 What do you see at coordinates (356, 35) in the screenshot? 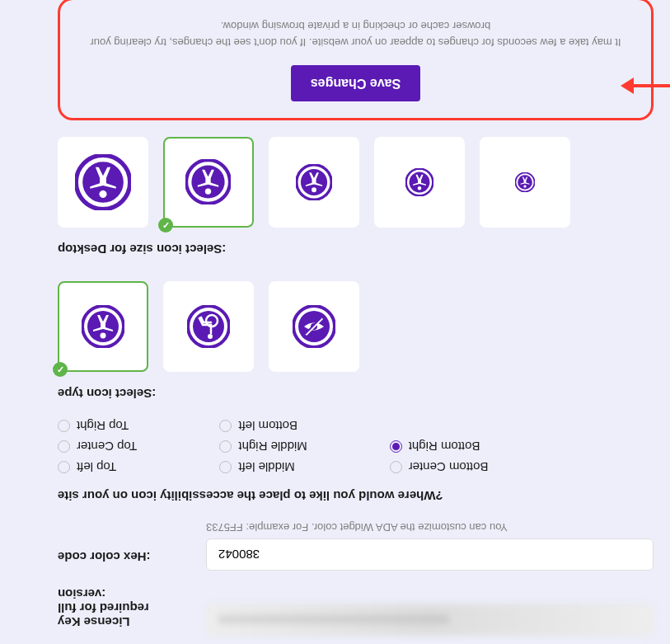
I see `save-note-text: It may take a few seconds for changes to…` at bounding box center [356, 35].